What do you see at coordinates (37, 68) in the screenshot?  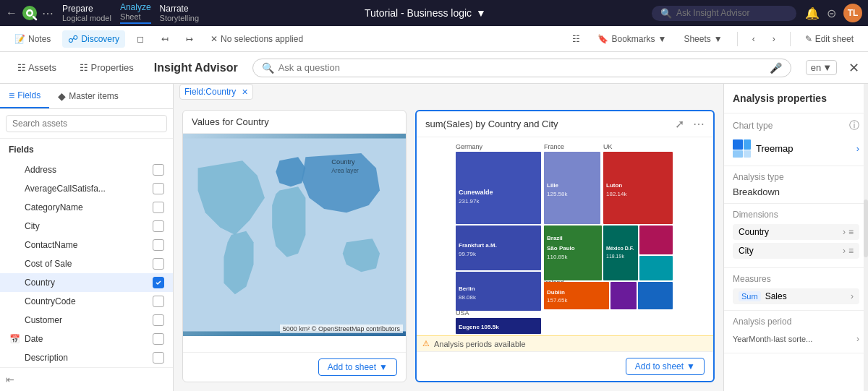 I see `assets-tab: ☷ Assets` at bounding box center [37, 68].